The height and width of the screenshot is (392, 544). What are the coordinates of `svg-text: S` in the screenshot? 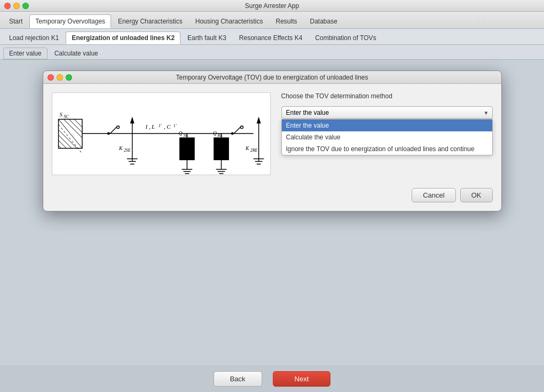 It's located at (61, 114).